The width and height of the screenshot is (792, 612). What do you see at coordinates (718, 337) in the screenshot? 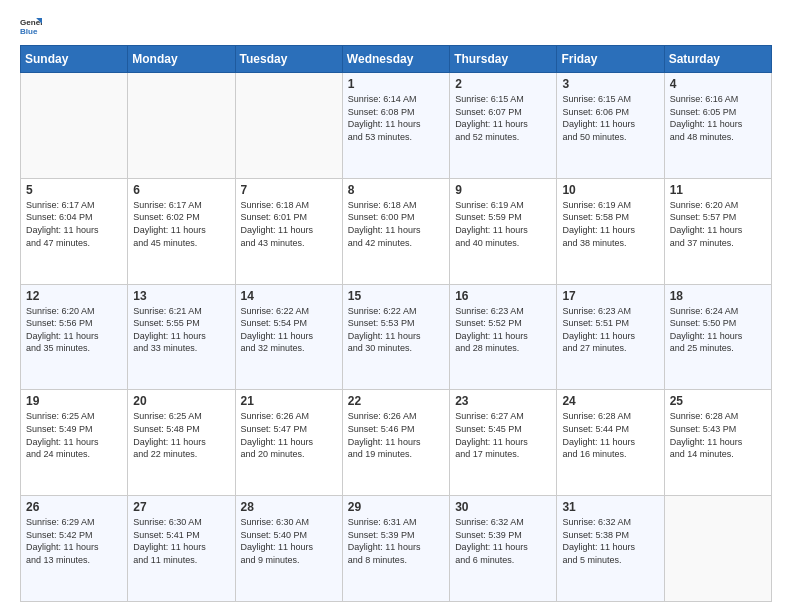
I see `calendar-cell: 18Sunrise: 6:24 AM Sunset: 5:50 PM Dayli…` at bounding box center [718, 337].